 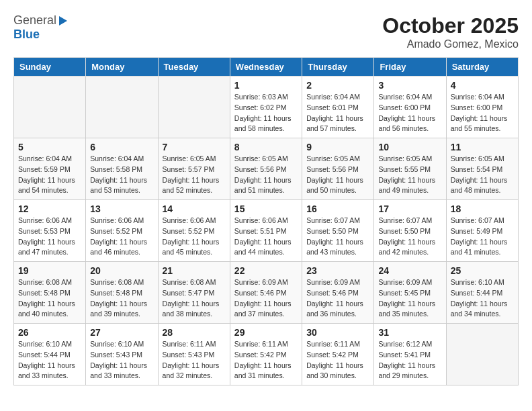 What do you see at coordinates (122, 175) in the screenshot?
I see `day-info: Sunrise: 6:04 AM Sunset: 5:58 PM Dayligh…` at bounding box center [122, 175].